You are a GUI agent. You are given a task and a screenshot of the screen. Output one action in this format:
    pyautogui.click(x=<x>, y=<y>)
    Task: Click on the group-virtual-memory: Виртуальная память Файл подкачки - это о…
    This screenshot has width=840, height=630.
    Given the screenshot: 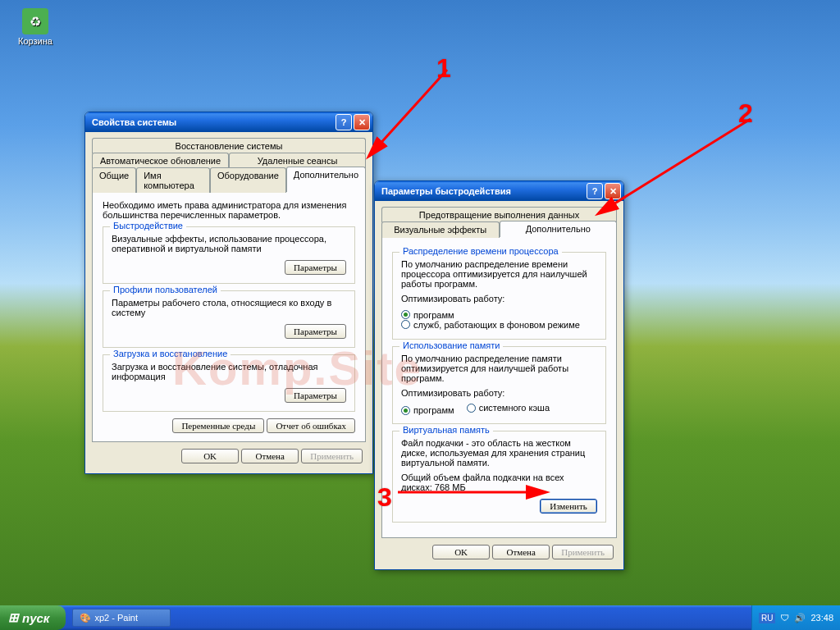 What is the action you would take?
    pyautogui.click(x=499, y=477)
    